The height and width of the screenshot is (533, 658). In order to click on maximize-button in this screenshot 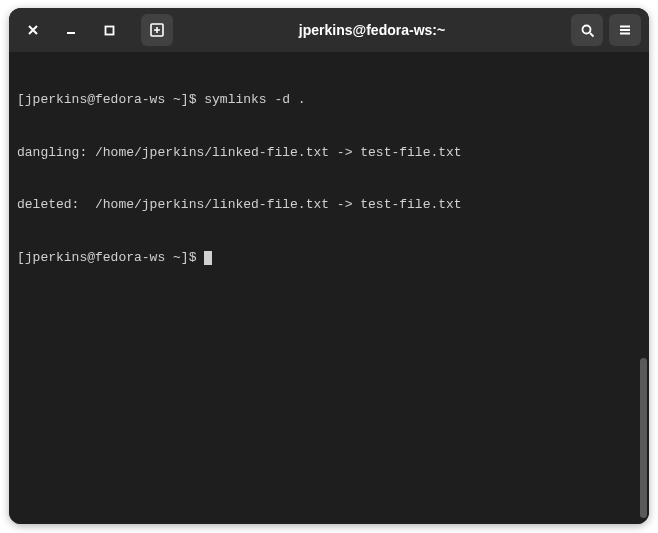, I will do `click(109, 30)`.